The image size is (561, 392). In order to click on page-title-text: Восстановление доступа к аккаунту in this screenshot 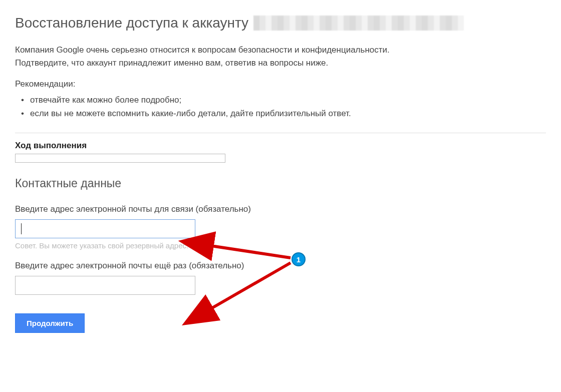, I will do `click(132, 23)`.